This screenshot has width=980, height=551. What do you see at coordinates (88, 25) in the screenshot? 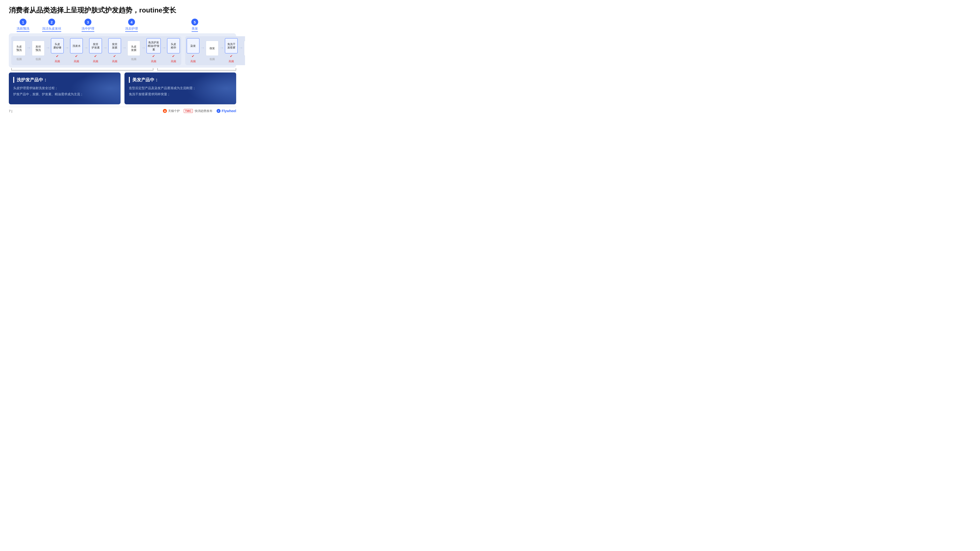
I see `stage-3: 3 洗中护理` at bounding box center [88, 25].